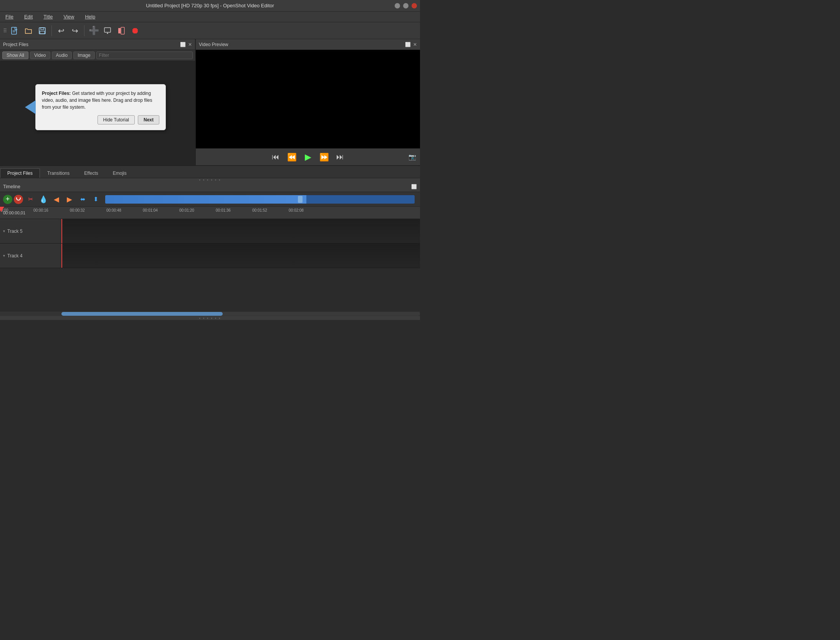 Image resolution: width=840 pixels, height=640 pixels. Describe the element at coordinates (308, 102) in the screenshot. I see `video-preview-panel: Video Preview ⬜ ✕ ⏮ ⏪ ▶ ⏩ ⏭ 📷` at that location.